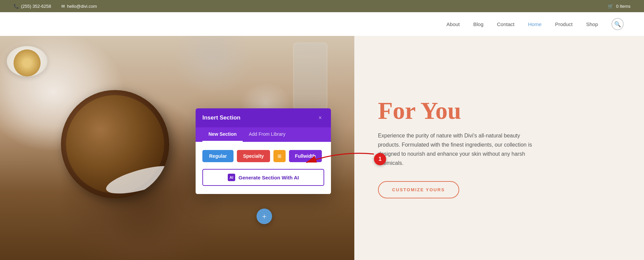 The height and width of the screenshot is (260, 644). What do you see at coordinates (263, 135) in the screenshot?
I see `modal-tabs: New Section Add From Library` at bounding box center [263, 135].